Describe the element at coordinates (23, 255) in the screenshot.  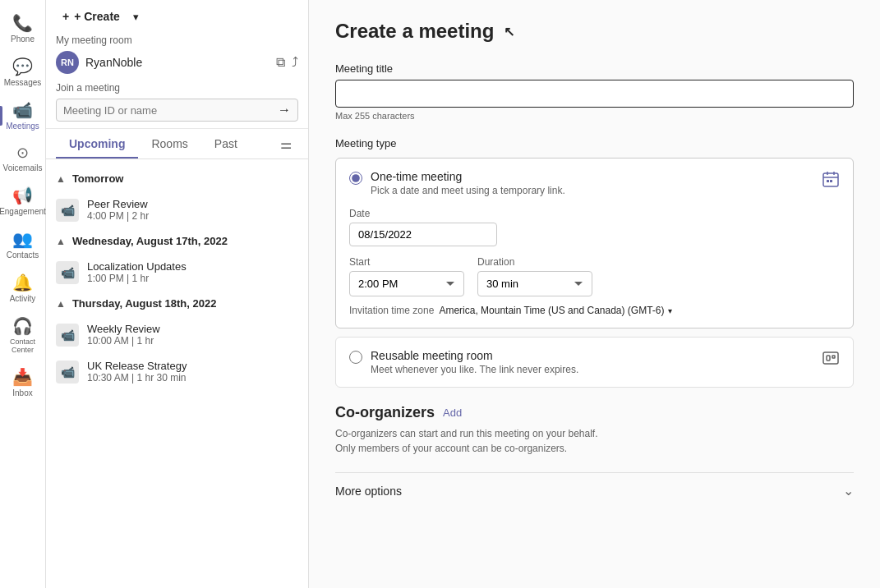
I see `contacts-label: Contacts` at that location.